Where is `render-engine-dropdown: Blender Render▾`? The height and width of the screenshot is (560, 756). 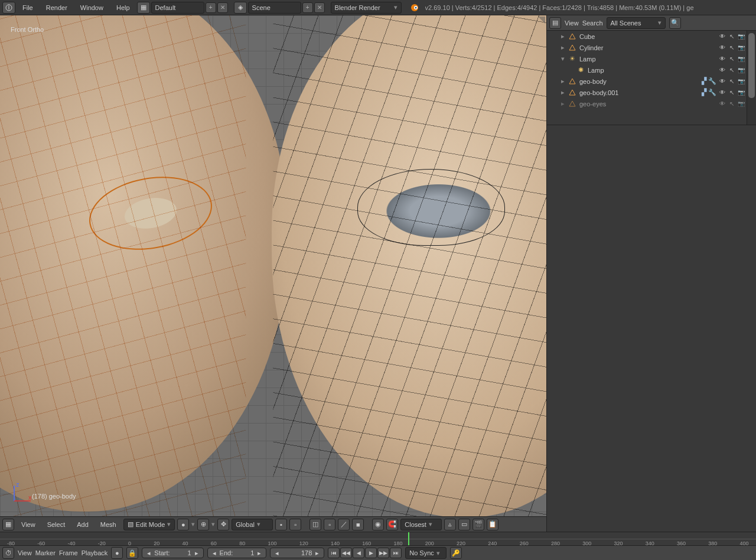 render-engine-dropdown: Blender Render▾ is located at coordinates (366, 8).